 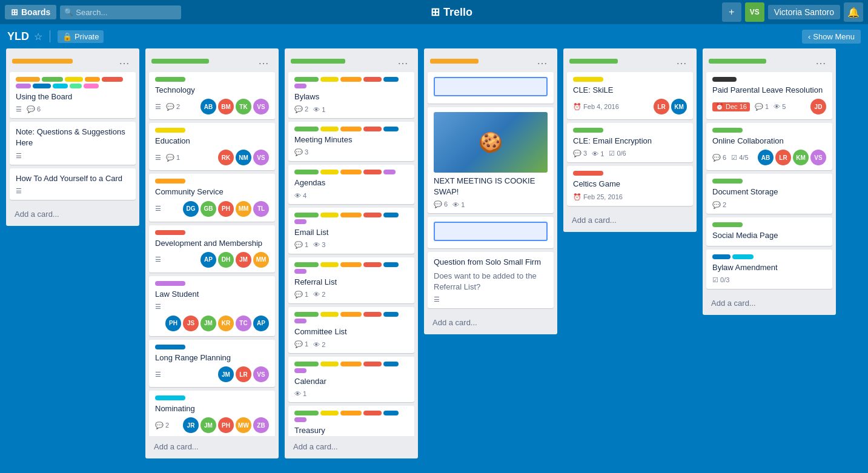 I want to click on card-meta: ☰PHJSJMKRTCAP, so click(x=212, y=317).